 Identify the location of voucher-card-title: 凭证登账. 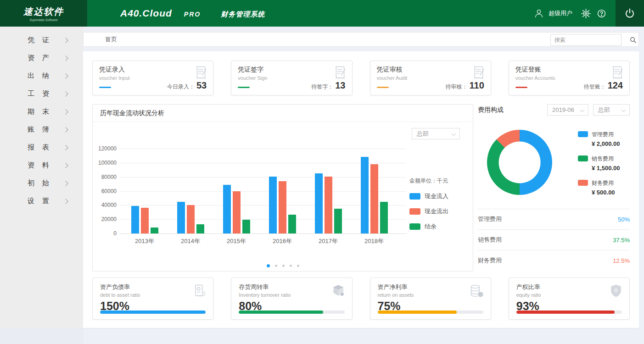
(569, 70).